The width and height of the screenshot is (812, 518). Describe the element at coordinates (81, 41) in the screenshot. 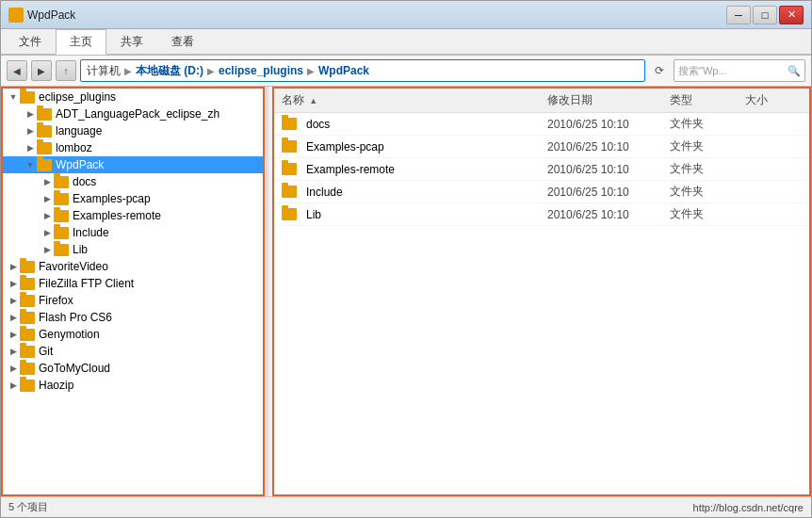

I see `tab-home: 主页` at that location.